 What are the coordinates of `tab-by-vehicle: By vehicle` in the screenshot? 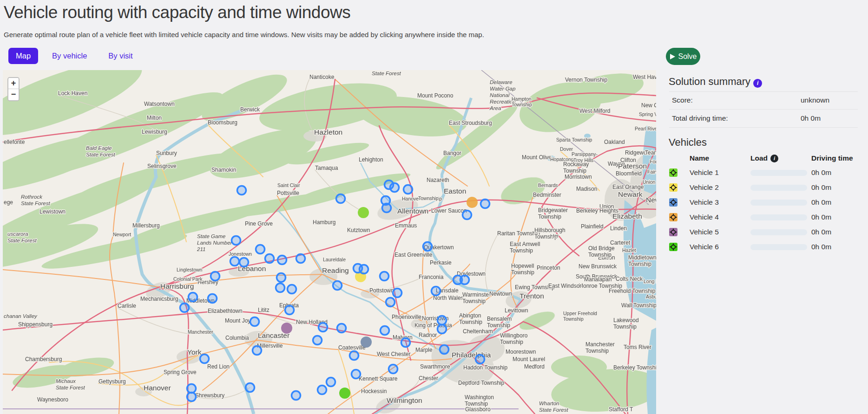 It's located at (70, 56).